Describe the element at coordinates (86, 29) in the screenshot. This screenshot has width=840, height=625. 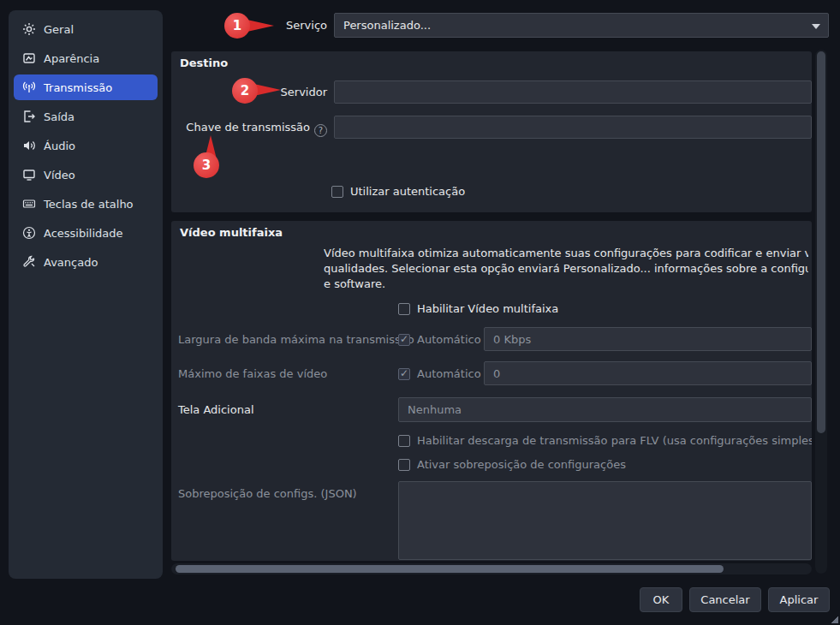
I see `sidebar-item-geral: Geral` at that location.